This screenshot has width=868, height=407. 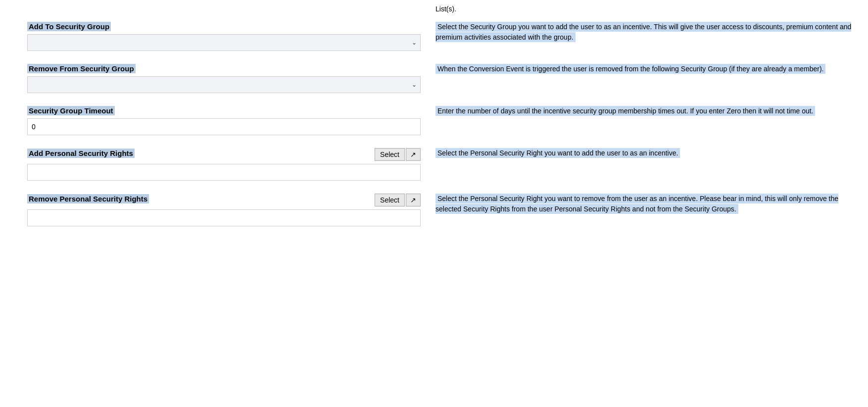 What do you see at coordinates (224, 172) in the screenshot?
I see `add-personal-security-rights-input` at bounding box center [224, 172].